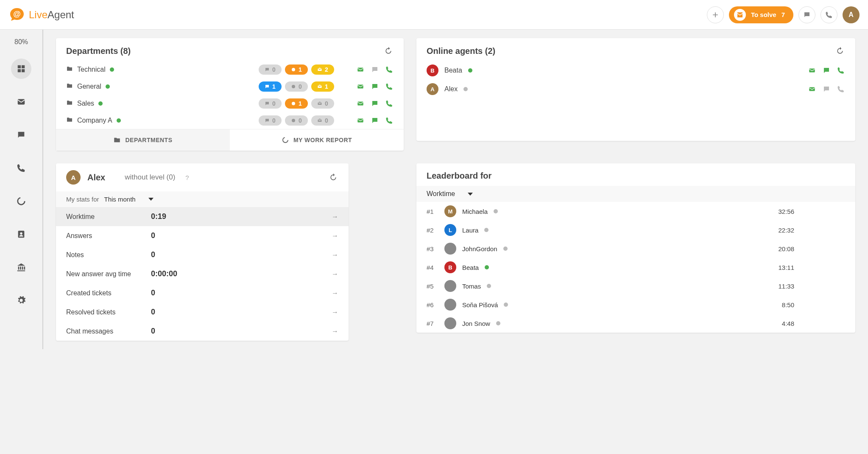  What do you see at coordinates (788, 305) in the screenshot?
I see `lb-time: 8:50` at bounding box center [788, 305].